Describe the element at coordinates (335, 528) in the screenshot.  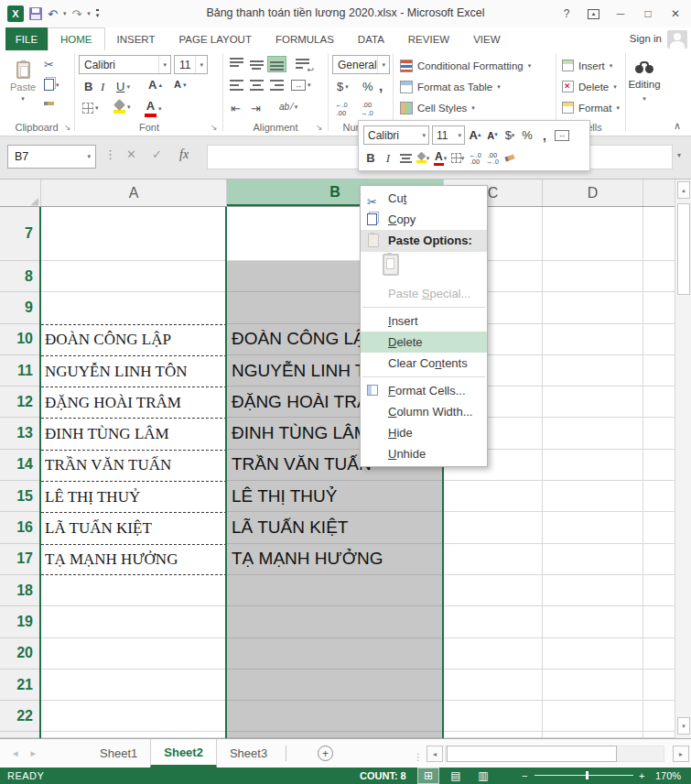
I see `cell-B16: LÃ TUẤN KIỆT` at that location.